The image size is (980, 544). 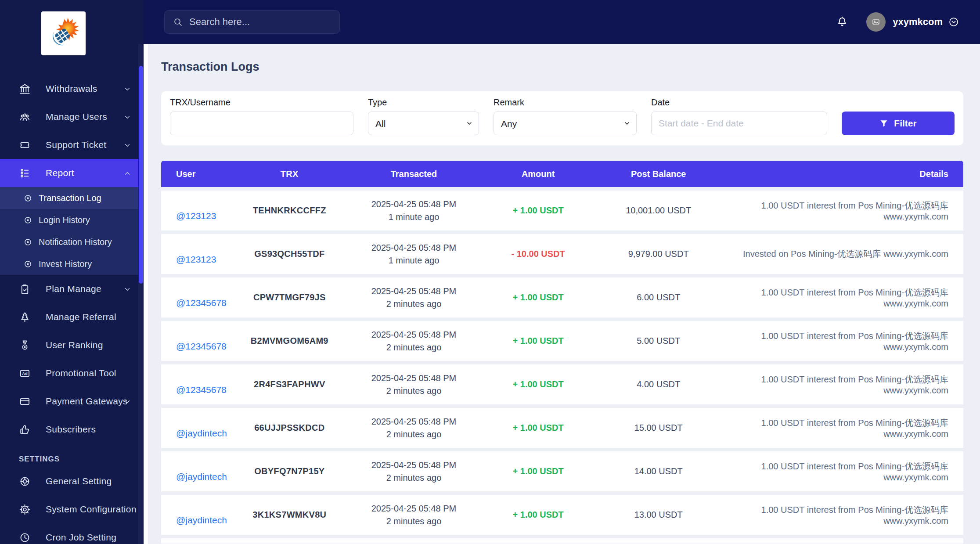 I want to click on topbar: yxymkcom, so click(x=562, y=22).